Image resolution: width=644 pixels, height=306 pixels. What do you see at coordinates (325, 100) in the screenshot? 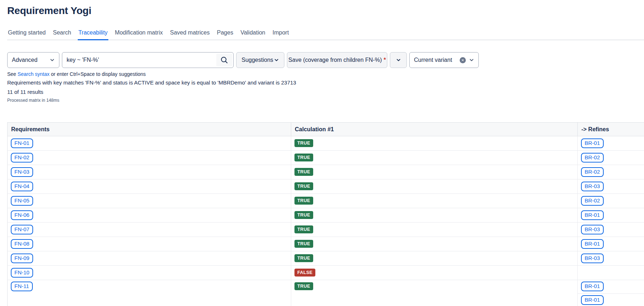
I see `processing-time: Processed matrix in 148ms` at bounding box center [325, 100].